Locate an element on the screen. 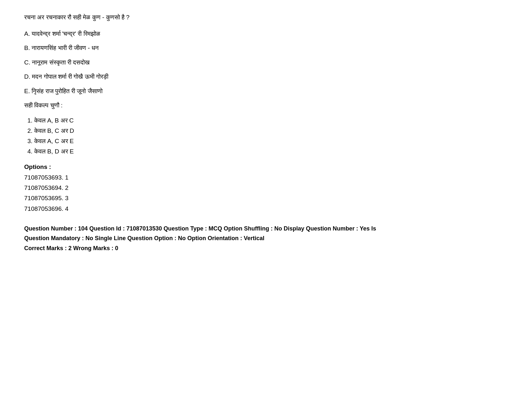  option-c: C. नानूराम संस्कृता री दसदोख is located at coordinates (266, 63).